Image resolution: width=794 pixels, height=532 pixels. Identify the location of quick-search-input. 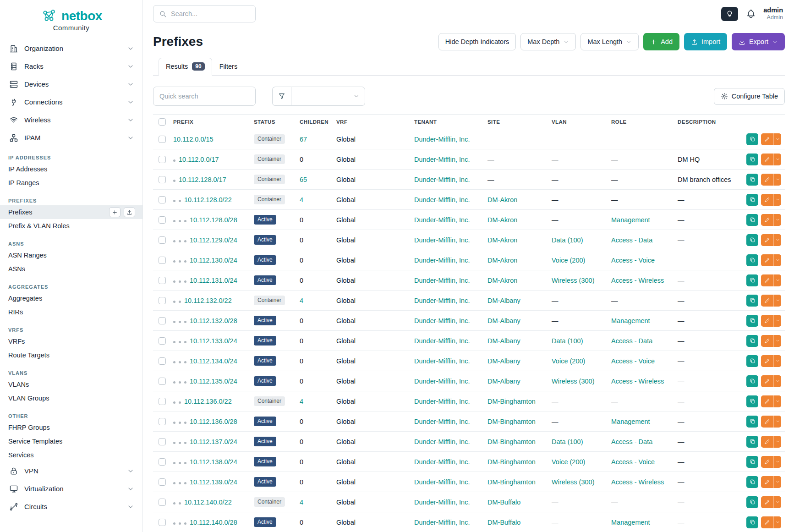
(204, 96).